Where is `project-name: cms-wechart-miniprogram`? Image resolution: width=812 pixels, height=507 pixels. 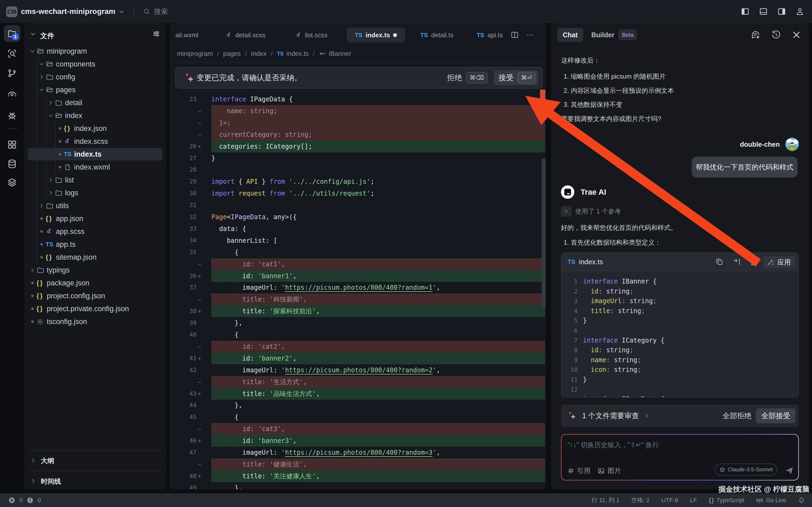
project-name: cms-wechart-miniprogram is located at coordinates (68, 11).